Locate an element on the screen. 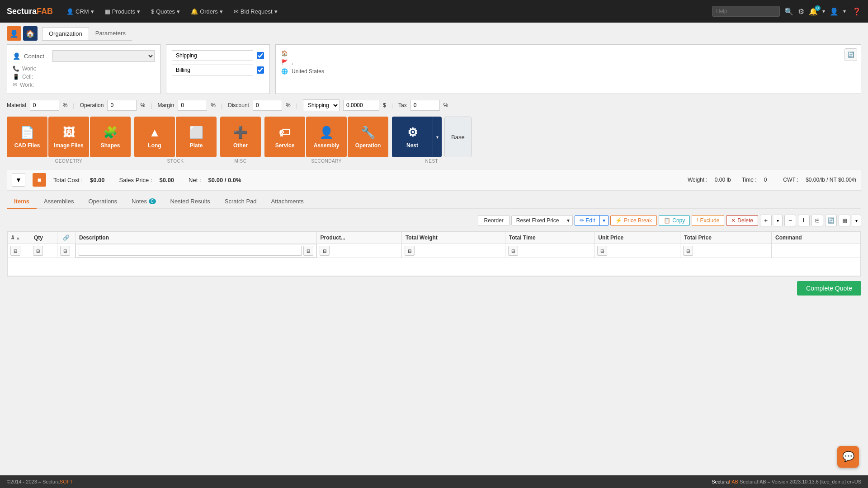  user-icon: 👤 is located at coordinates (70, 12).